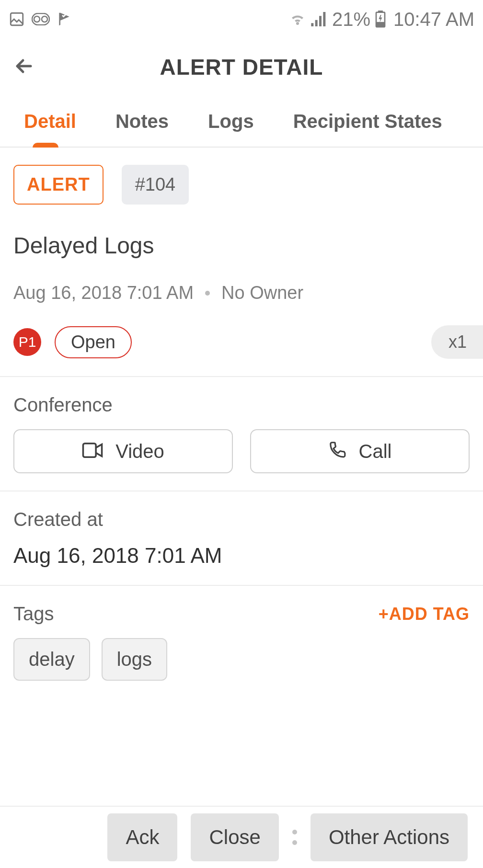  I want to click on alert-owner: No Owner, so click(263, 293).